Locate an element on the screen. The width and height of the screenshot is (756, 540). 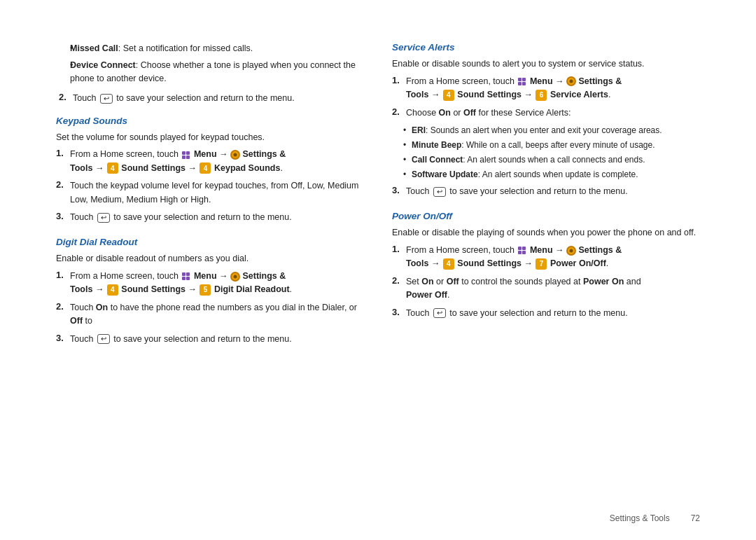
dd-off-label: Off is located at coordinates (76, 321).